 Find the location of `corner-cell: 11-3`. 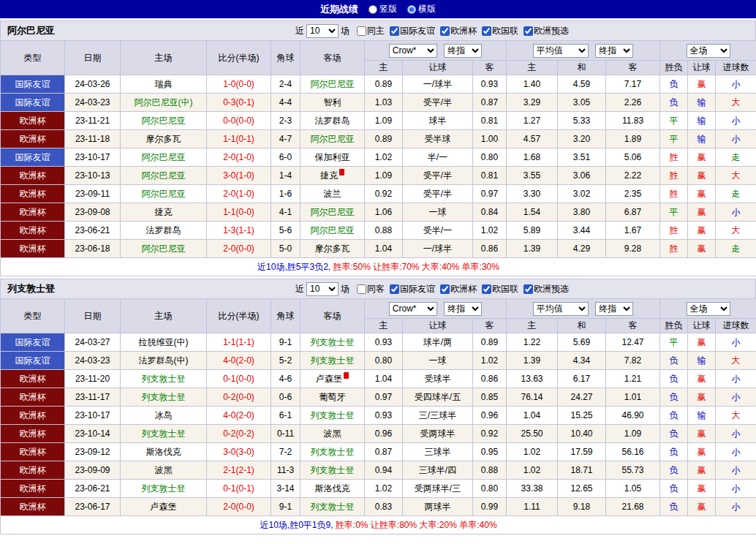

corner-cell: 11-3 is located at coordinates (286, 471).